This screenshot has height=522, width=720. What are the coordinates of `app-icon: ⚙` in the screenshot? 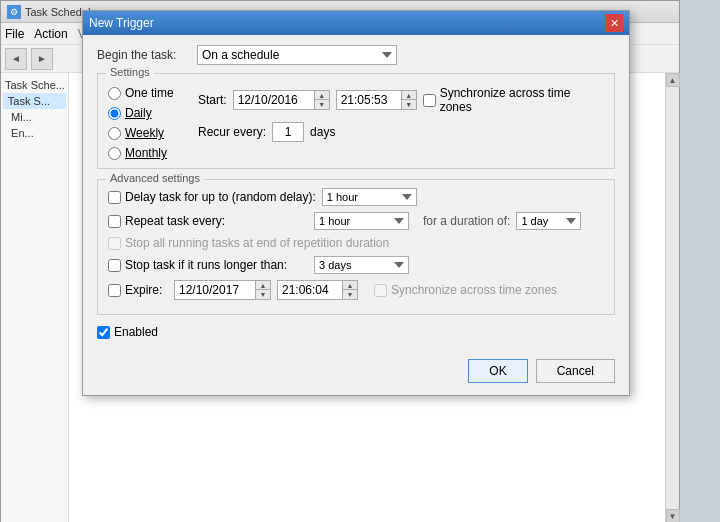 It's located at (14, 12).